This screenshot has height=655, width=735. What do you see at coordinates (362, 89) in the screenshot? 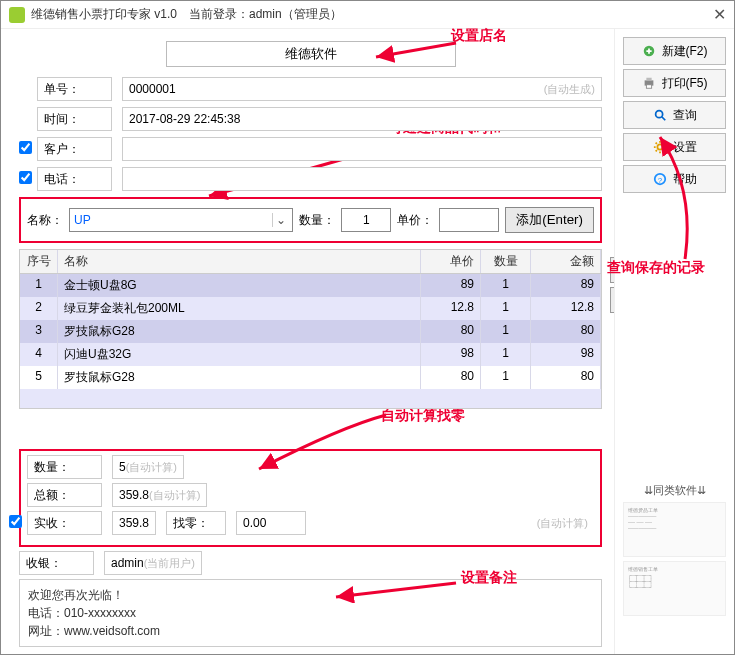
I see `order-no-field: 0000001 (自动生成)` at bounding box center [362, 89].